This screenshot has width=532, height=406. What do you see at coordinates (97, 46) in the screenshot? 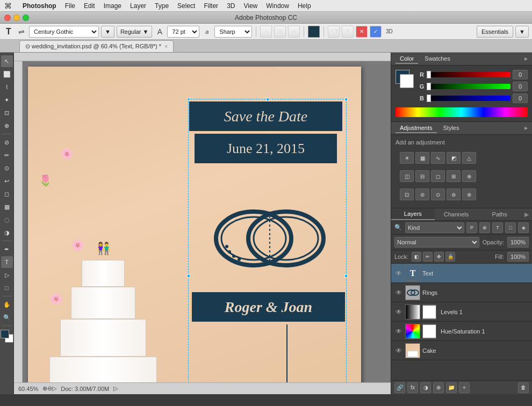
I see `document-tab: ⊙ wedding_invitation.psd @ 60.4% (Text, …` at bounding box center [97, 46].